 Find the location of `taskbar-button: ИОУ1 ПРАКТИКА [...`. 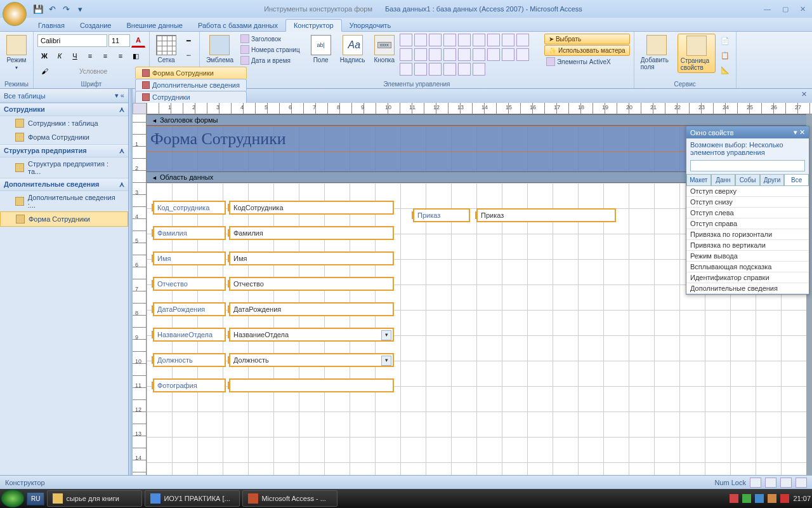

taskbar-button: ИОУ1 ПРАКТИКА [... is located at coordinates (192, 498).